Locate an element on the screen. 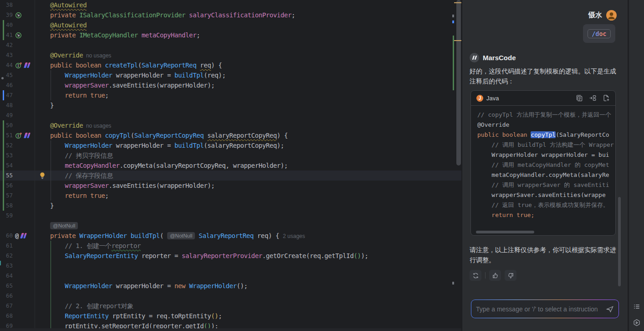  java-icon: J is located at coordinates (480, 98).